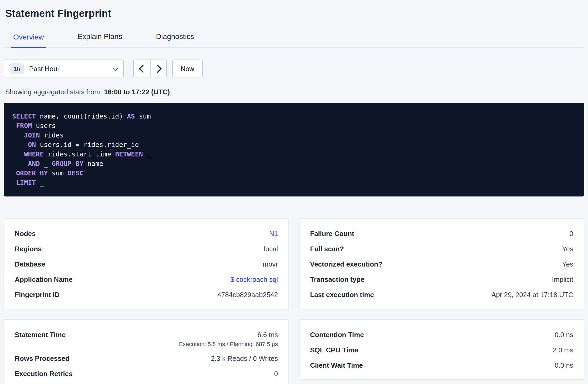 The width and height of the screenshot is (588, 384). What do you see at coordinates (248, 295) in the screenshot?
I see `stat-value-wrap: 4784cb829aab2542` at bounding box center [248, 295].